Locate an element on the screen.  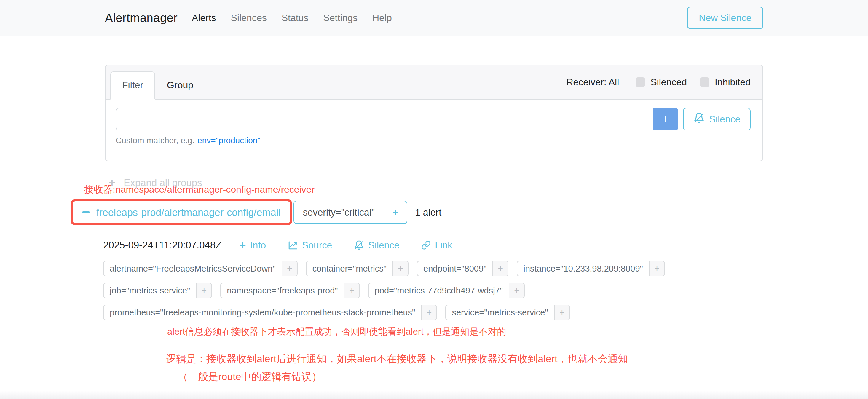
label-text: endpoint="8009" is located at coordinates (455, 269).